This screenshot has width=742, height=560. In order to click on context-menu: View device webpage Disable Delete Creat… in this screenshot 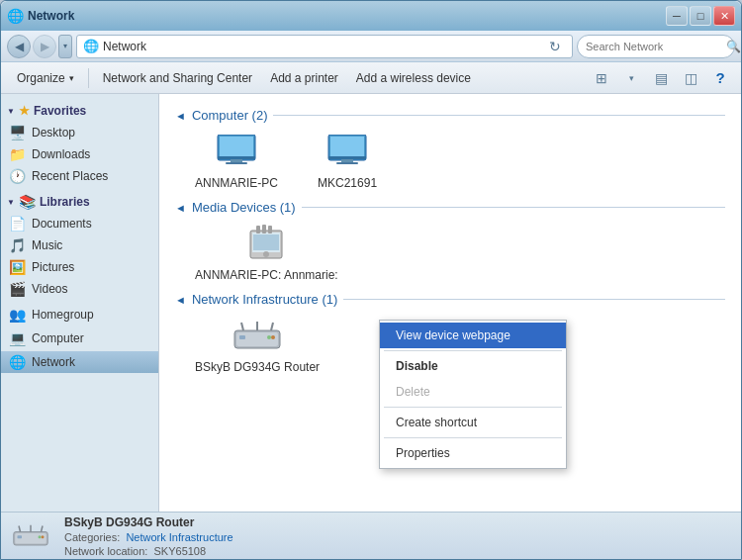, I will do `click(473, 394)`.